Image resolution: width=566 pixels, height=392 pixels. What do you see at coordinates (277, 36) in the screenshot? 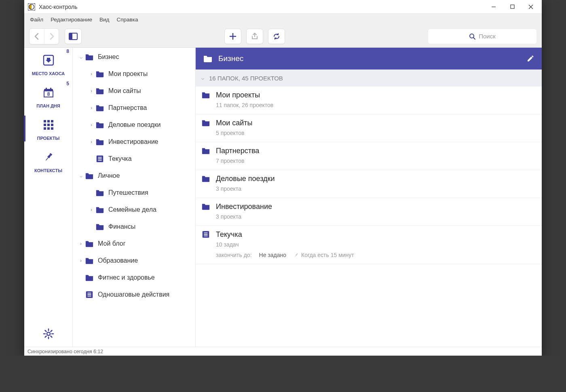
I see `sync-button` at bounding box center [277, 36].